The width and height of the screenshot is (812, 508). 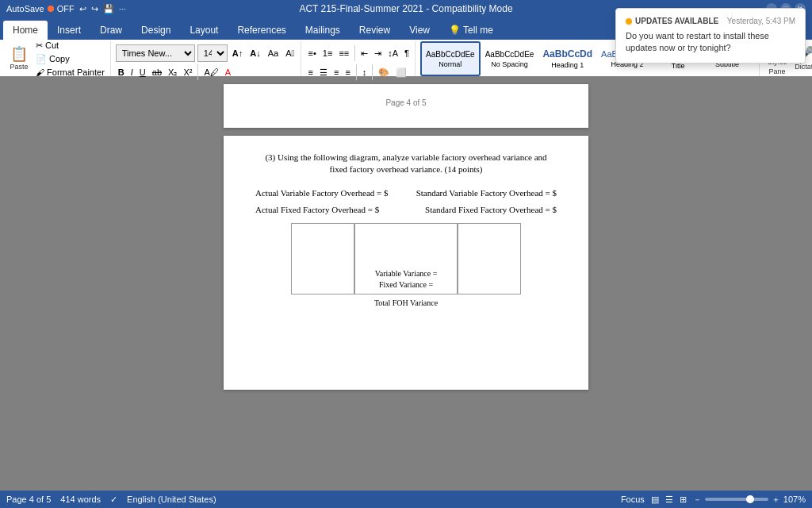 What do you see at coordinates (795, 499) in the screenshot?
I see `zoom-level: 107%` at bounding box center [795, 499].